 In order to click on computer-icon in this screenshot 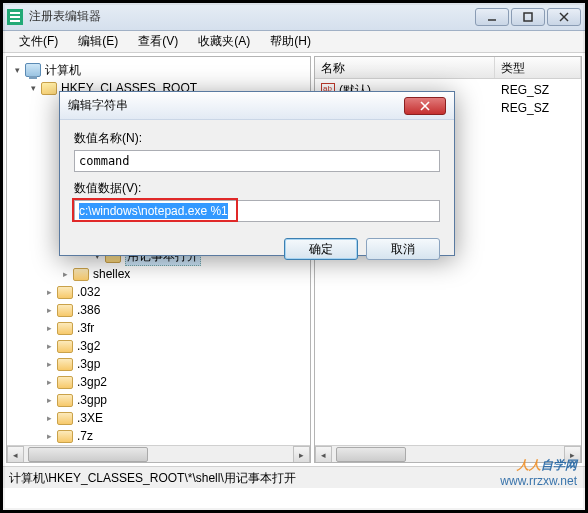, I will do `click(33, 70)`.